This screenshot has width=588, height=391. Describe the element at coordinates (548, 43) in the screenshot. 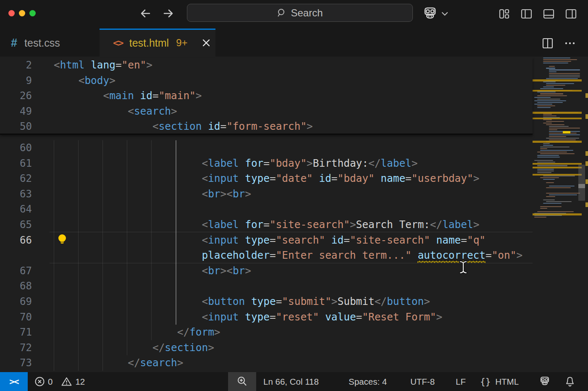

I see `split-editor-button` at that location.